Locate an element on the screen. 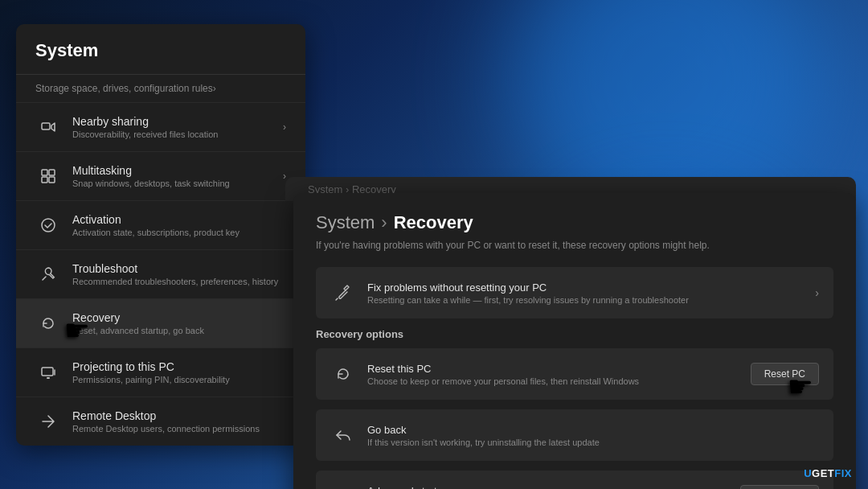  multitasking-label: Multitasking is located at coordinates (178, 171).